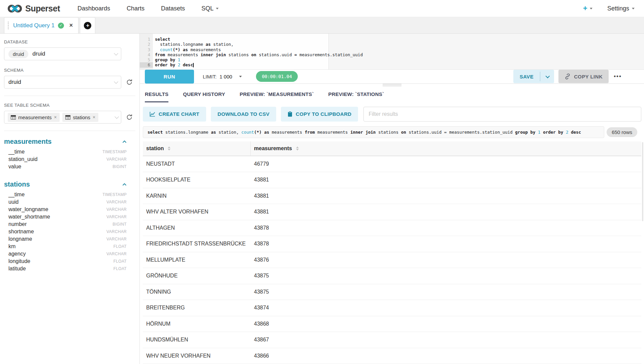 Image resolution: width=644 pixels, height=364 pixels. I want to click on nav-item-charts: Charts, so click(135, 9).